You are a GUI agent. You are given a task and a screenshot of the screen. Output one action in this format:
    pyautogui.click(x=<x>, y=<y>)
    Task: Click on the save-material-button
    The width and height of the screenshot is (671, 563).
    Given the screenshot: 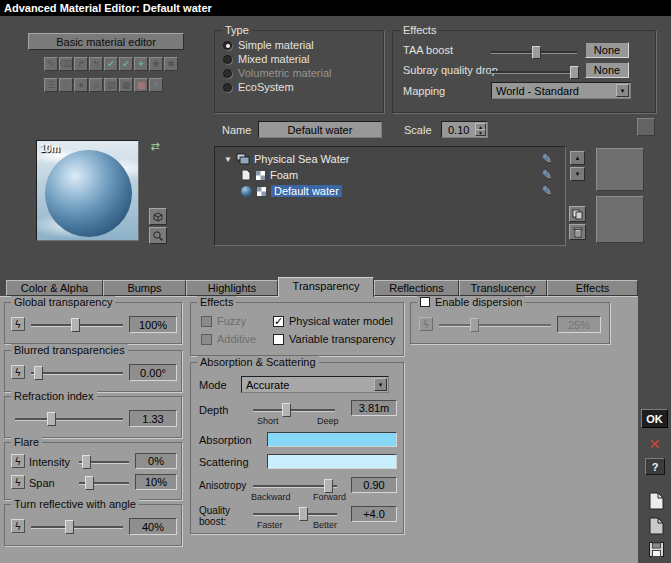 What is the action you would take?
    pyautogui.click(x=656, y=526)
    